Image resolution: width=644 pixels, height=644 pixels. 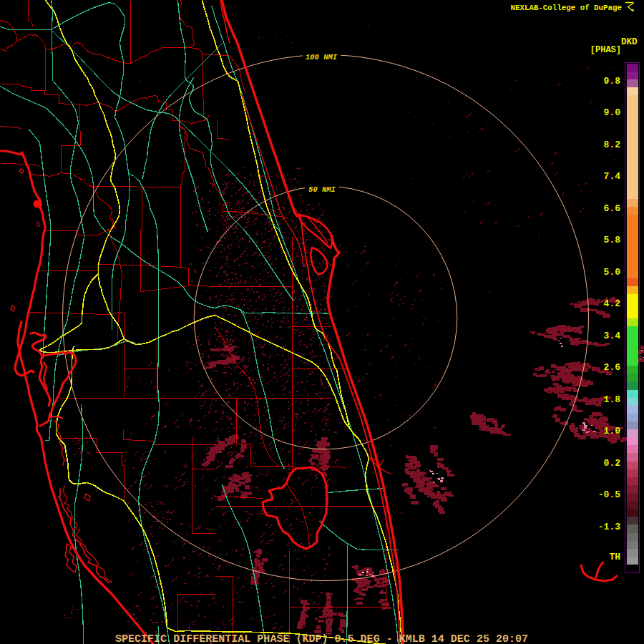 What do you see at coordinates (613, 368) in the screenshot?
I see `svg-text: 2.6` at bounding box center [613, 368].